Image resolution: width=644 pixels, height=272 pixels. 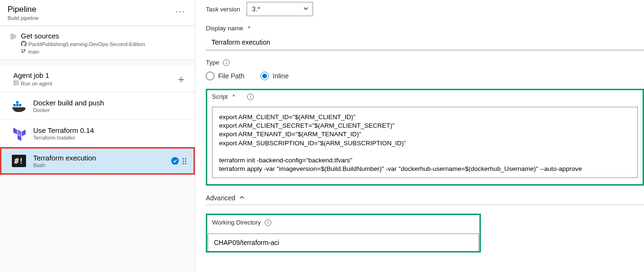 What do you see at coordinates (281, 76) in the screenshot?
I see `radio-label: Inline` at bounding box center [281, 76].